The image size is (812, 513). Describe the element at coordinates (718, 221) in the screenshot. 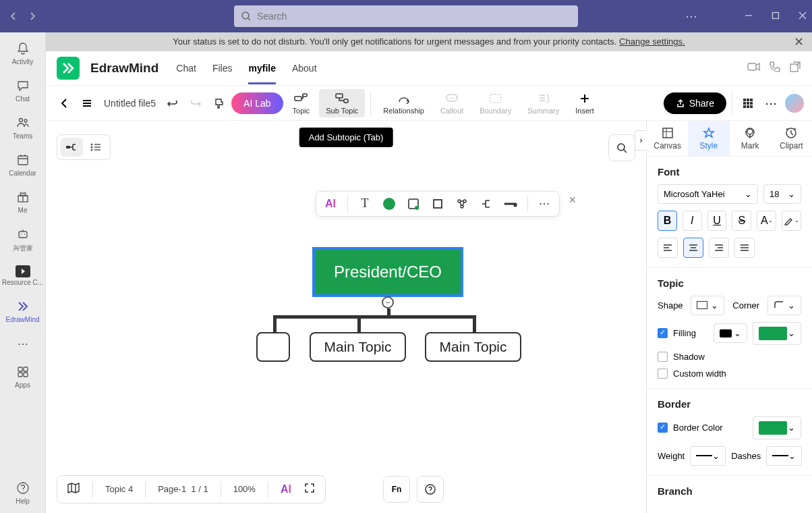

I see `underline-button: U` at that location.